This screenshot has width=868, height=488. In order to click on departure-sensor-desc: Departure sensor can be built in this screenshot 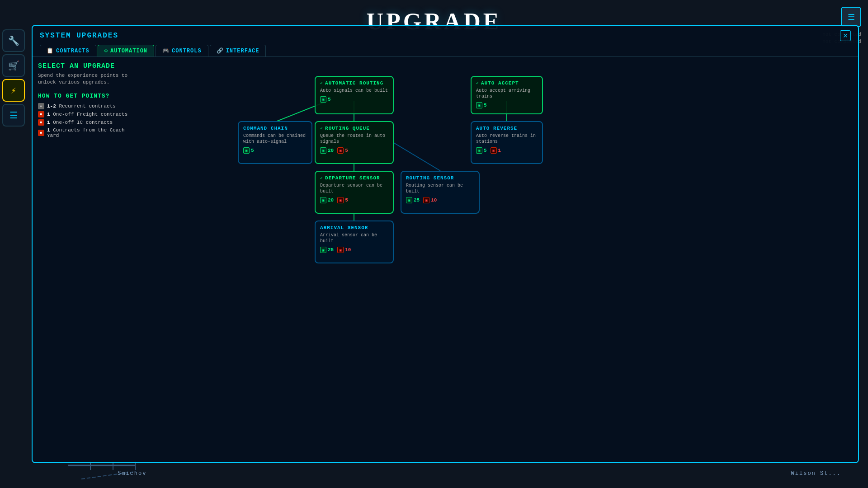, I will do `click(354, 188)`.